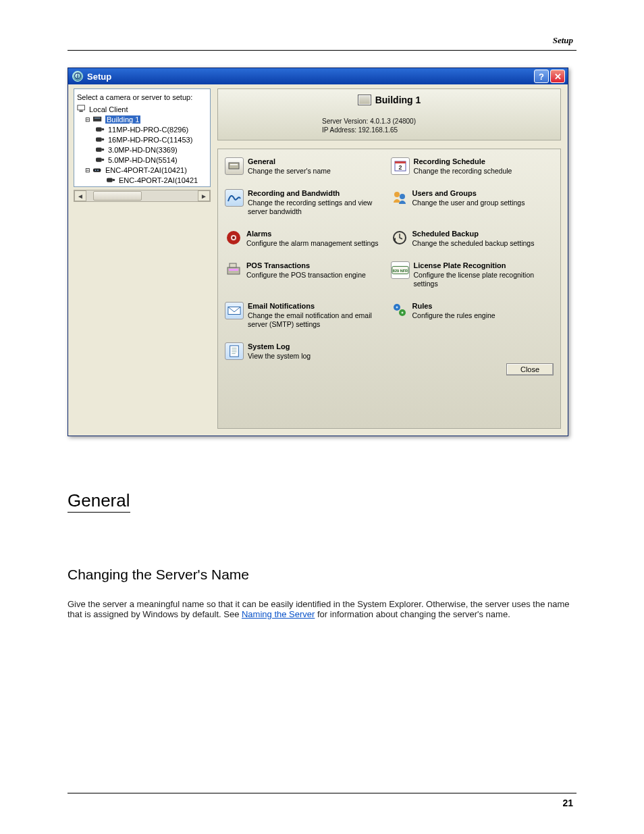 Image resolution: width=644 pixels, height=834 pixels. I want to click on option-desc: Change the server's name, so click(289, 171).